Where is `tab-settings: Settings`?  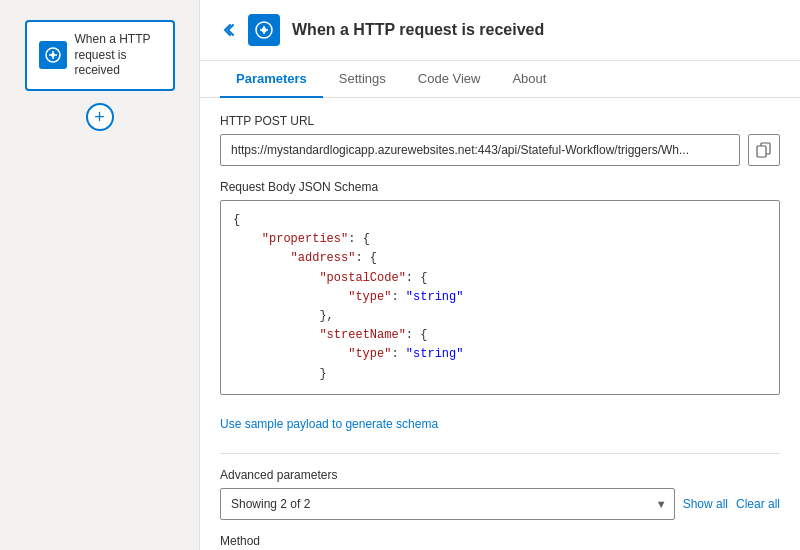 tab-settings: Settings is located at coordinates (362, 80).